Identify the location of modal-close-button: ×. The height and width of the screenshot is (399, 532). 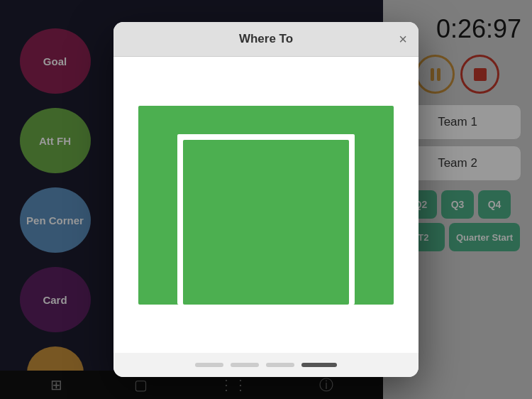
(403, 39).